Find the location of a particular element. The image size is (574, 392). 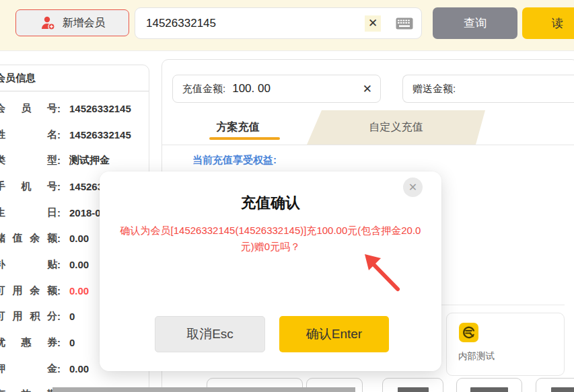

cancel-button: 取消Esc is located at coordinates (210, 334).